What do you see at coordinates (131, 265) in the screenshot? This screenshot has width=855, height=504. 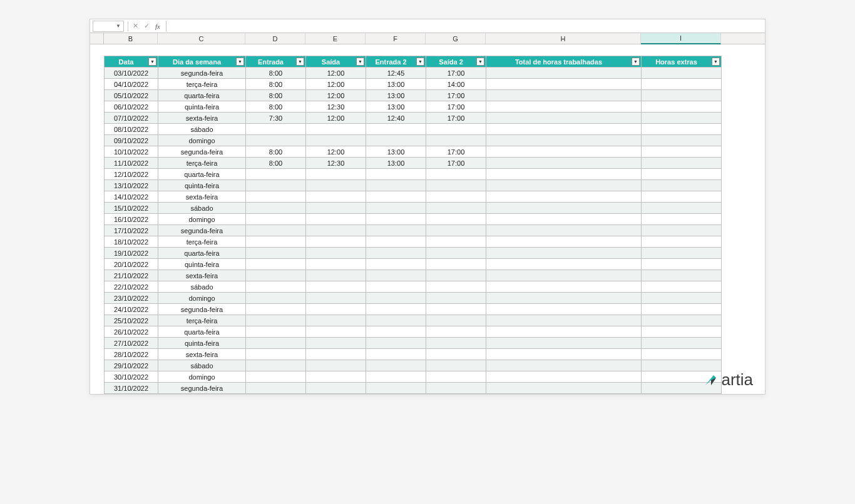 I see `cell-date: 20/10/2022` at bounding box center [131, 265].